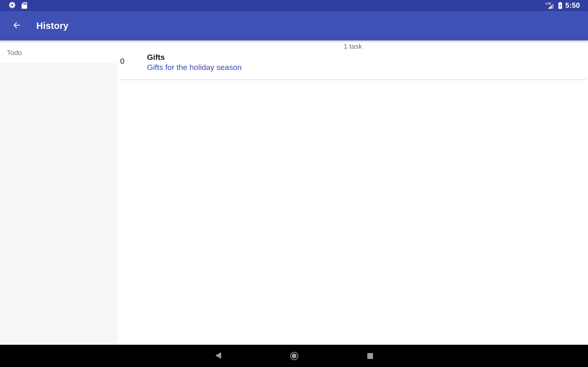 The width and height of the screenshot is (588, 367). Describe the element at coordinates (18, 6) in the screenshot. I see `status-bar-left-icons` at that location.